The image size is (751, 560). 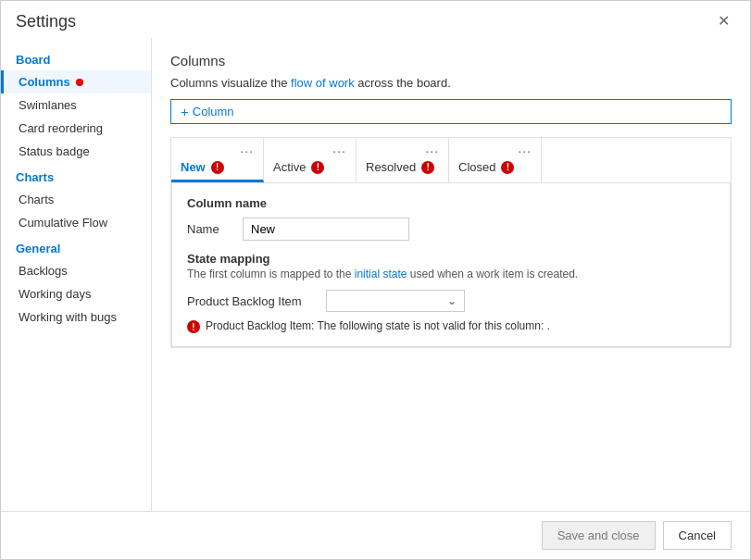 I want to click on sidebar-item-card-reordering-label: Card reordering, so click(x=61, y=128).